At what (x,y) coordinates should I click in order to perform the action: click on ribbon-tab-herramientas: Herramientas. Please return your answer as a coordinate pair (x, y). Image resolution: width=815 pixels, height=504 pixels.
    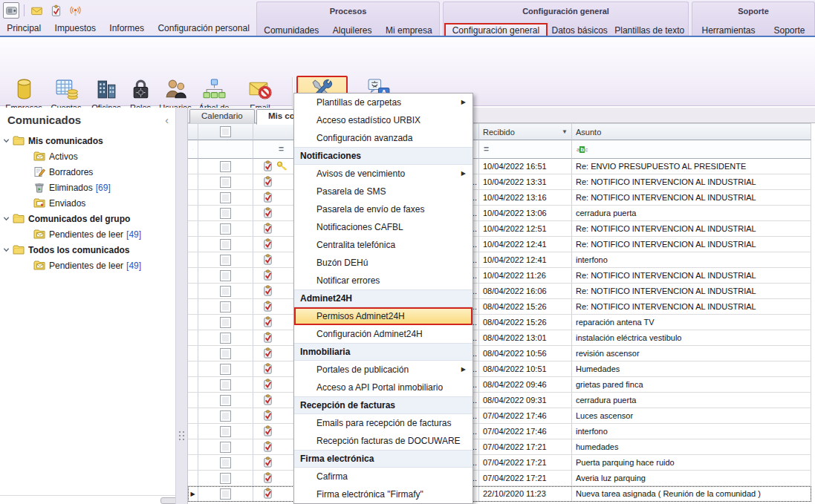
    Looking at the image, I should click on (728, 30).